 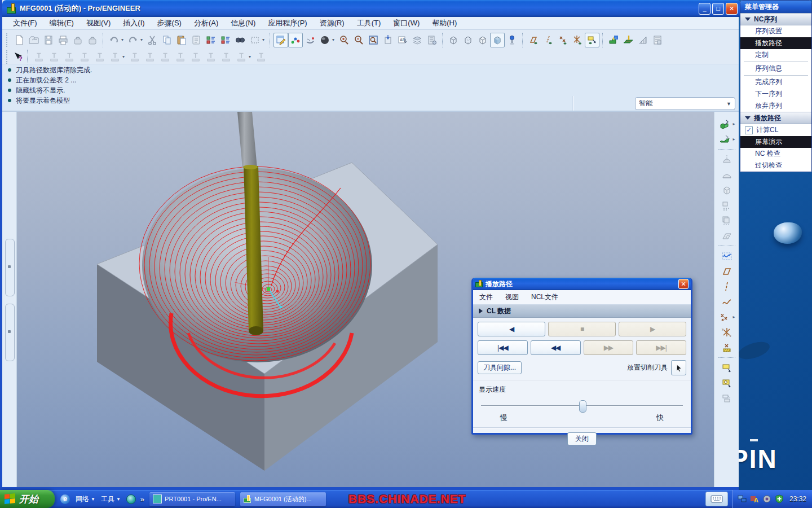 What do you see at coordinates (211, 57) in the screenshot?
I see `nc-seq-12-icon` at bounding box center [211, 57].